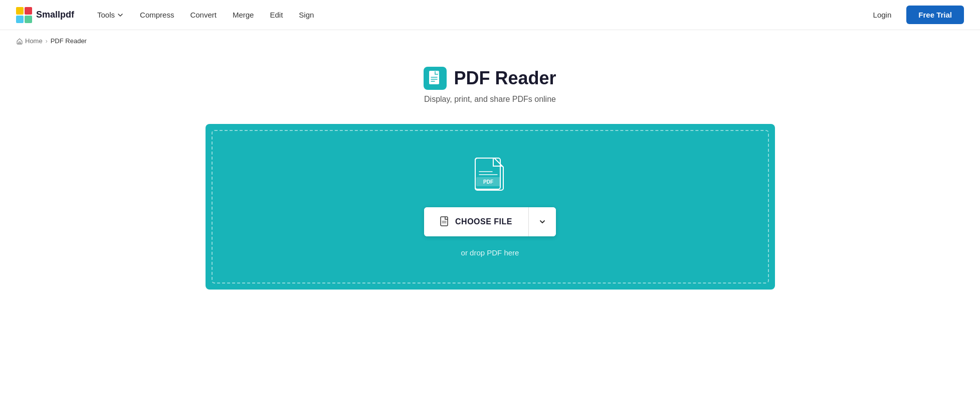  I want to click on choose-file-dropdown-button, so click(542, 222).